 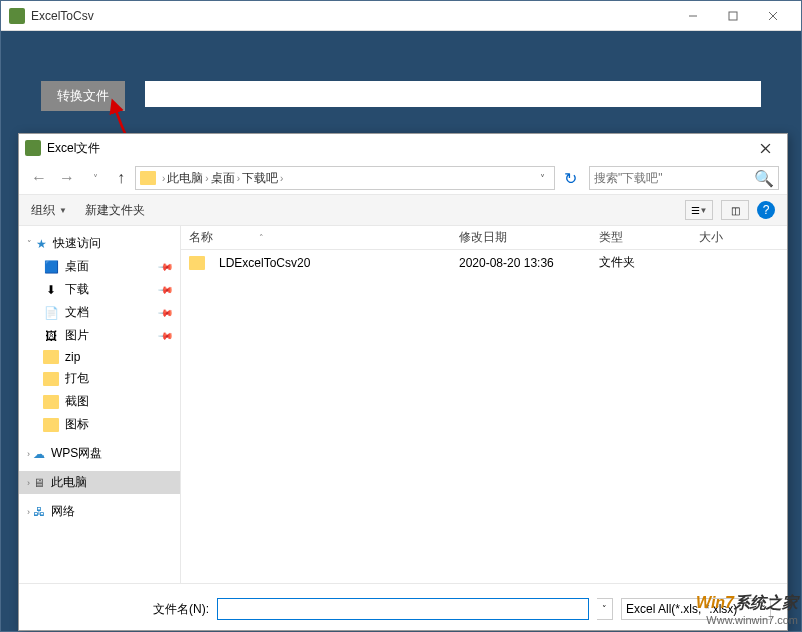 What do you see at coordinates (100, 378) in the screenshot?
I see `sidebar-item: 打包` at bounding box center [100, 378].